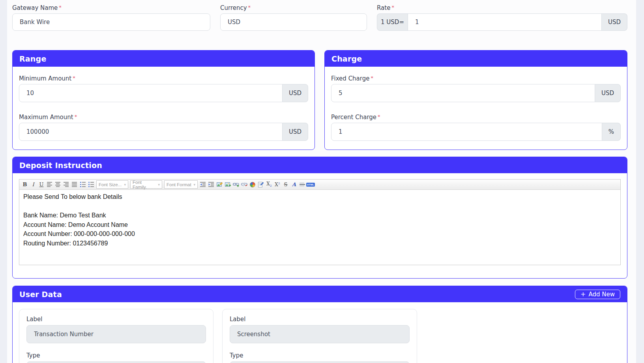  Describe the element at coordinates (211, 185) in the screenshot. I see `indent-icon` at that location.